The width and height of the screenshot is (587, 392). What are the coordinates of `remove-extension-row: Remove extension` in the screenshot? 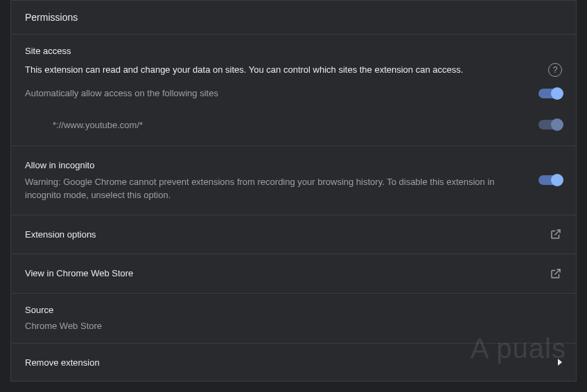 It's located at (294, 363).